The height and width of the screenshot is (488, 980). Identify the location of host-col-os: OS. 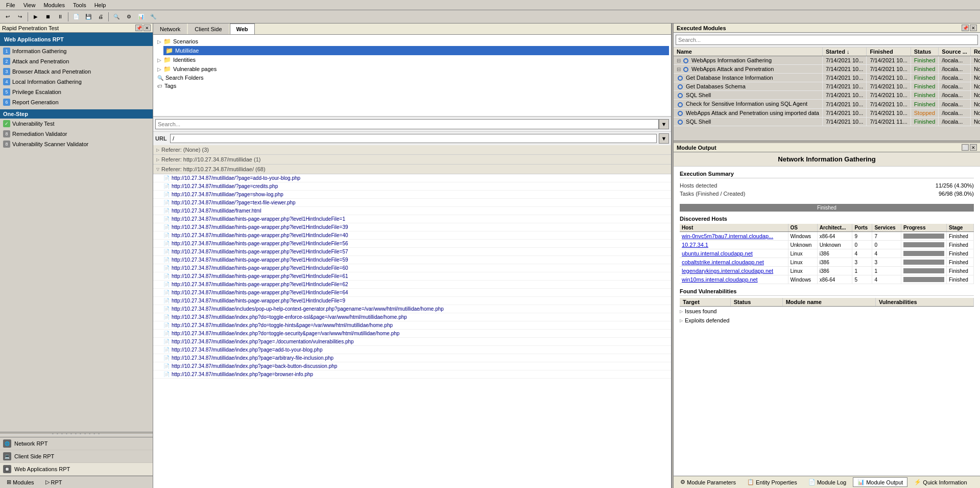
(803, 228).